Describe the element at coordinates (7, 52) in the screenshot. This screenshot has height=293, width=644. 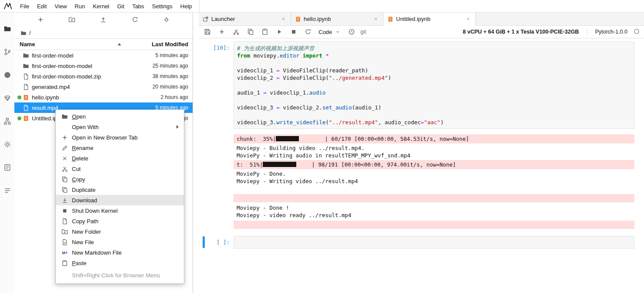
I see `git-icon` at that location.